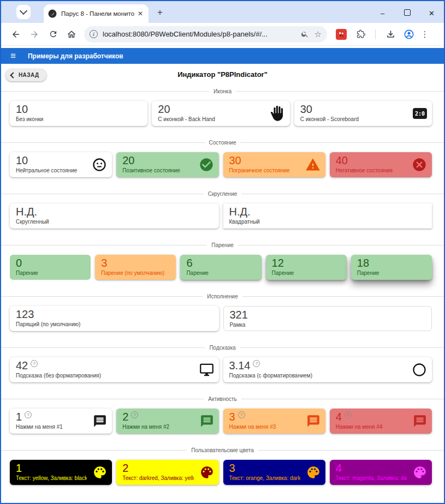 This screenshot has height=504, width=445. What do you see at coordinates (223, 34) in the screenshot?
I see `browser-toolbar: i localhost:8080/P8WebClient/Modules/p8-…` at bounding box center [223, 34].